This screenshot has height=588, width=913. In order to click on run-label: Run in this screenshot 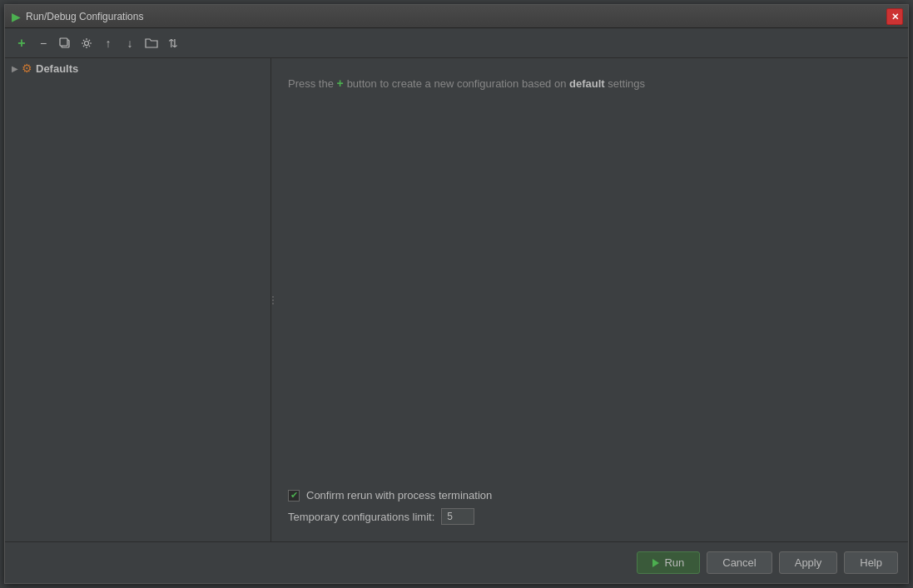, I will do `click(674, 562)`.